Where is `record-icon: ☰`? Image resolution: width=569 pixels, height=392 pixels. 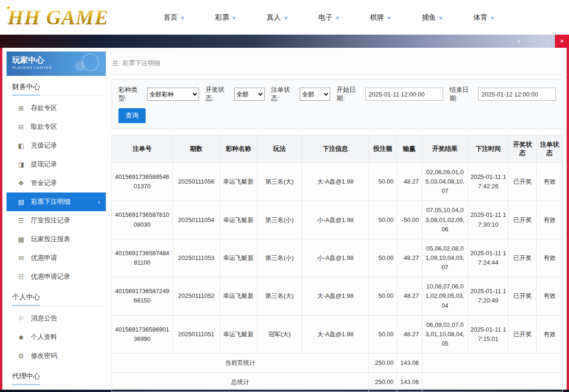 record-icon: ☰ is located at coordinates (21, 221).